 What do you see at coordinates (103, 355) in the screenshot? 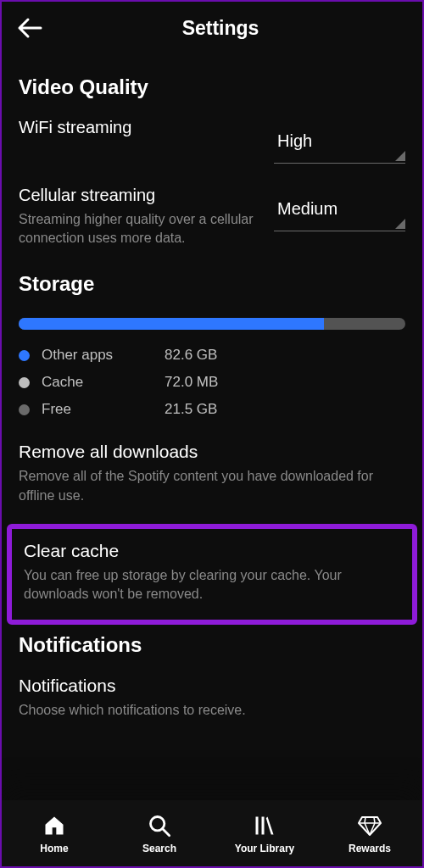
I see `legend-other-label: Other apps` at bounding box center [103, 355].